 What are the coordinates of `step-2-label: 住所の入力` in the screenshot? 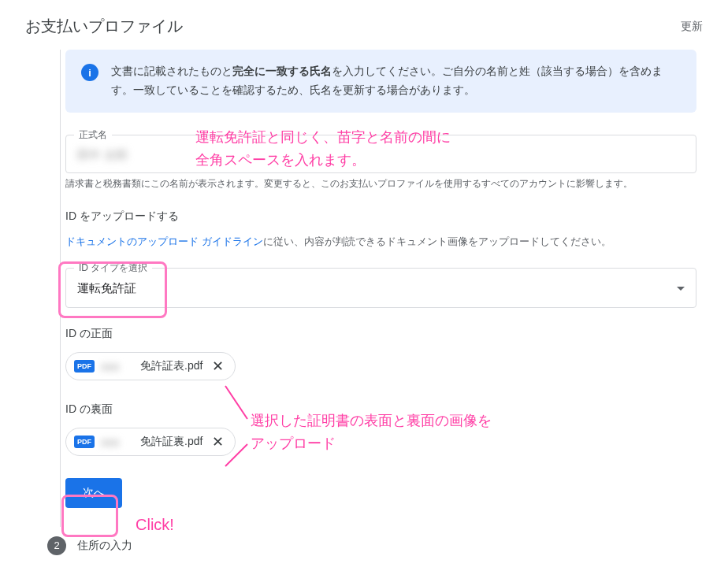 It's located at (105, 546).